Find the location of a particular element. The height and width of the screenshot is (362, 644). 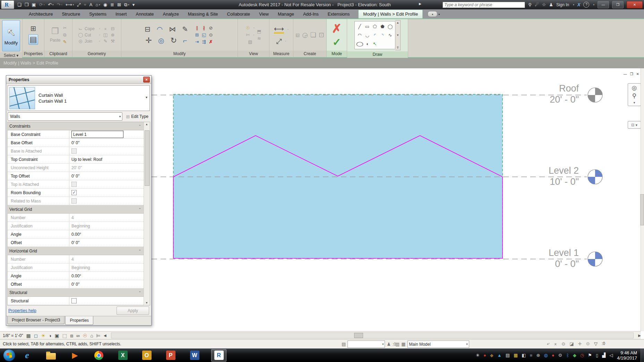

search-icon: ⚲ is located at coordinates (530, 5).